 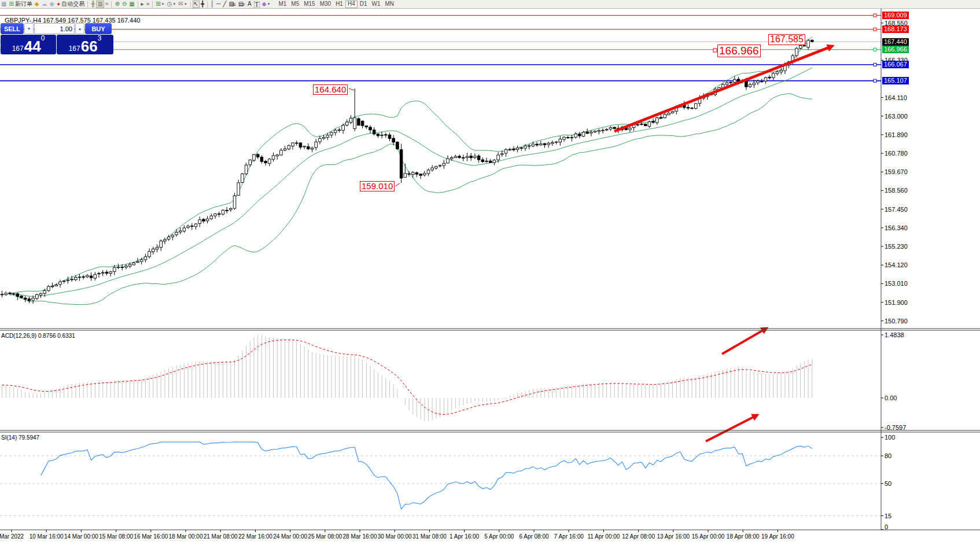 What do you see at coordinates (743, 537) in the screenshot?
I see `time-axis-label: 18 Apr 08:00` at bounding box center [743, 537].